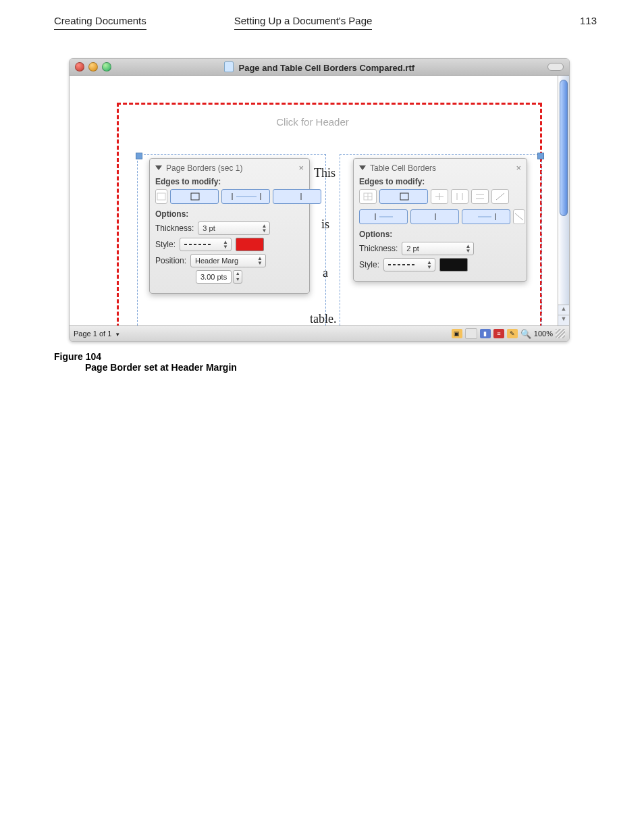  Describe the element at coordinates (440, 217) in the screenshot. I see `edge-picker-row2` at that location.